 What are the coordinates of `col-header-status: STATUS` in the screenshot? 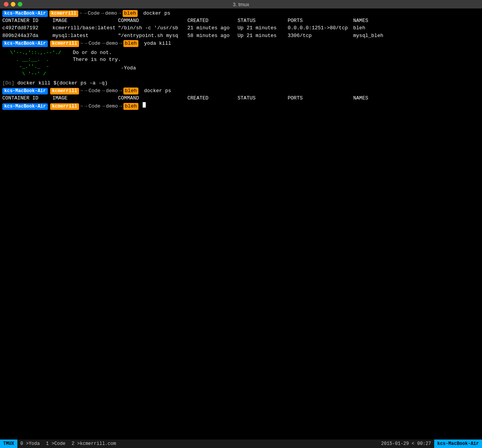 It's located at (263, 21).